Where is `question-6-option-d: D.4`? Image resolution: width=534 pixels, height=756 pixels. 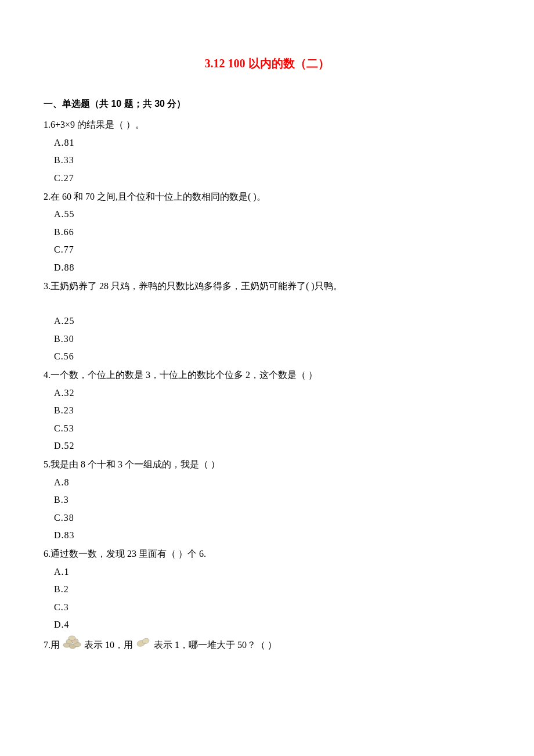
question-6-option-d: D.4 is located at coordinates (267, 625).